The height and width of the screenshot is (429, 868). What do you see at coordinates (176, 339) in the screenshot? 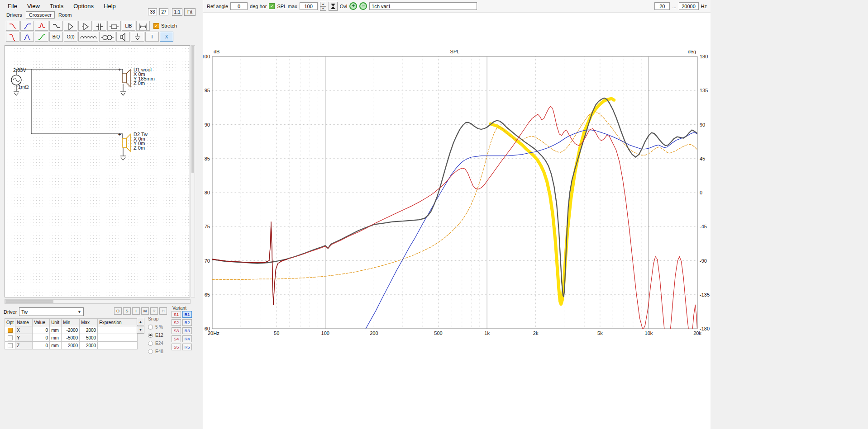
I see `variant-s4-button: S4` at bounding box center [176, 339].